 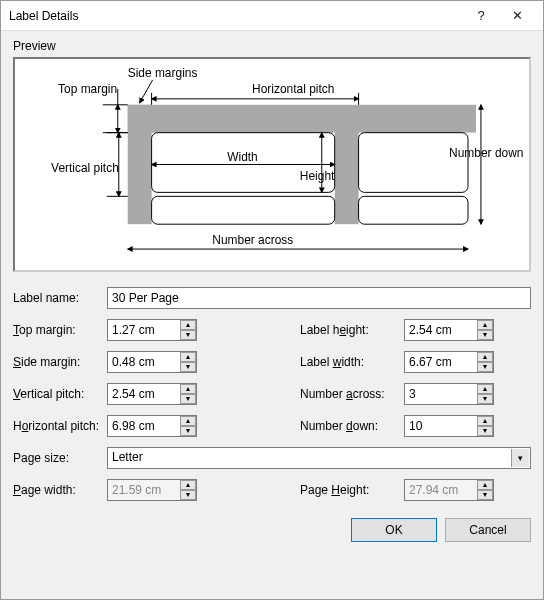 I want to click on number-across-spinner: ▲▼, so click(x=485, y=394).